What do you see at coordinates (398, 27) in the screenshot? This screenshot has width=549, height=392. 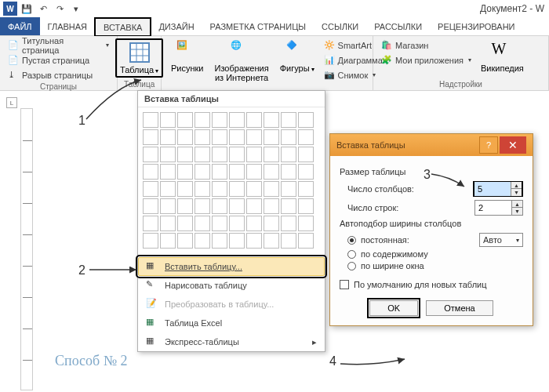 I see `tab-mailings: РАССЫЛКИ` at bounding box center [398, 27].